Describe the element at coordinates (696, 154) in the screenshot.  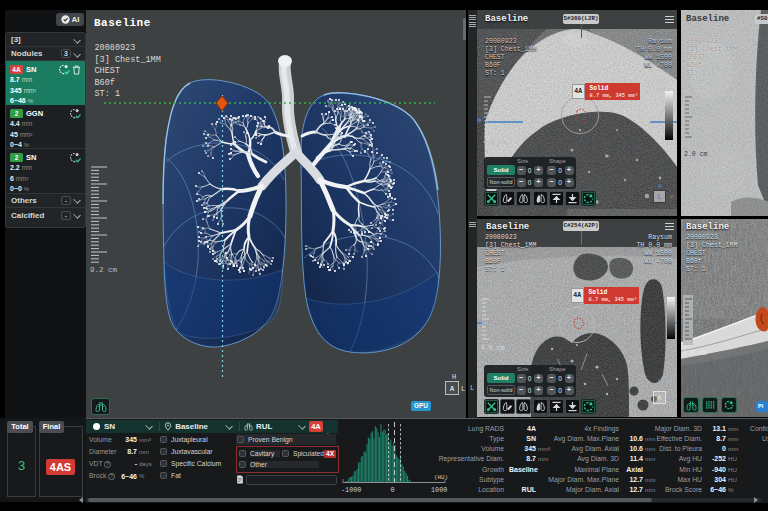
I see `svg-text: 2.0 cm` at that location.